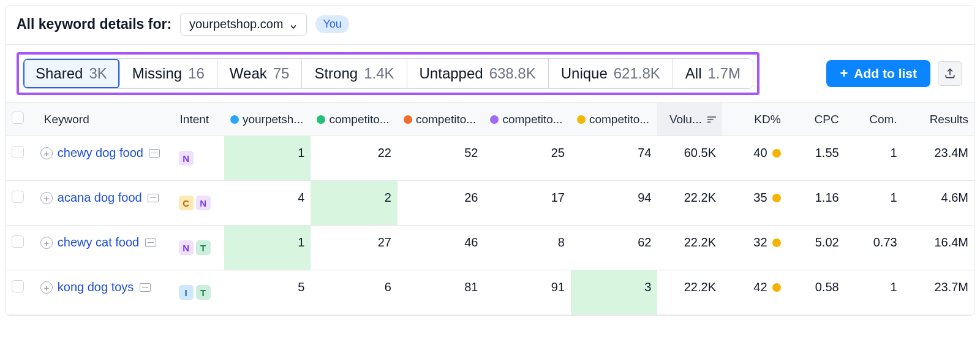 The width and height of the screenshot is (980, 347). I want to click on plus-icon: +, so click(844, 74).